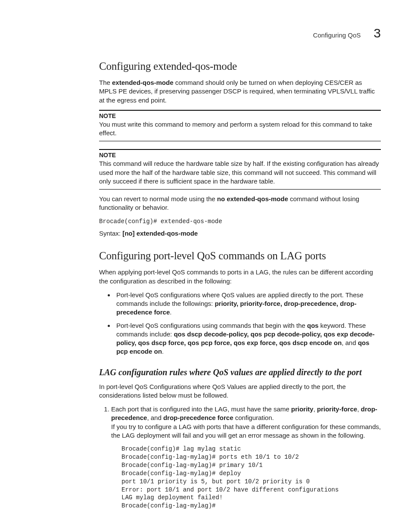 The width and height of the screenshot is (411, 532). What do you see at coordinates (240, 172) in the screenshot?
I see `note-text: This command will reduce the hardware ta…` at bounding box center [240, 172].